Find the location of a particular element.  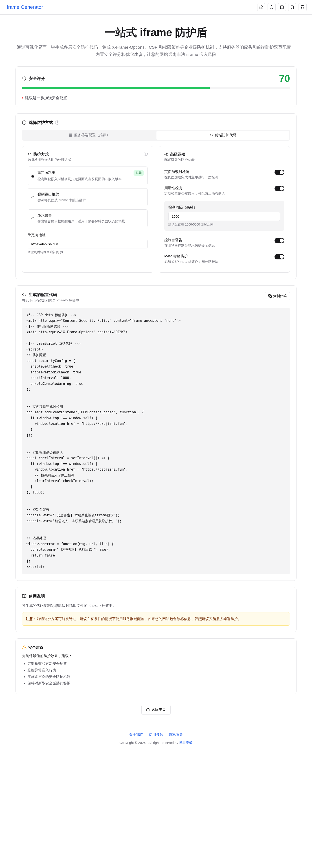

book-icon is located at coordinates (24, 596).